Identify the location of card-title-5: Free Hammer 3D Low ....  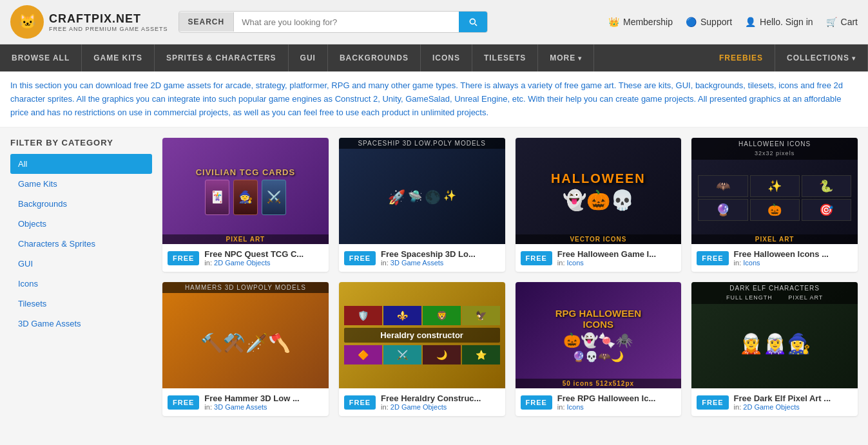
(264, 398).